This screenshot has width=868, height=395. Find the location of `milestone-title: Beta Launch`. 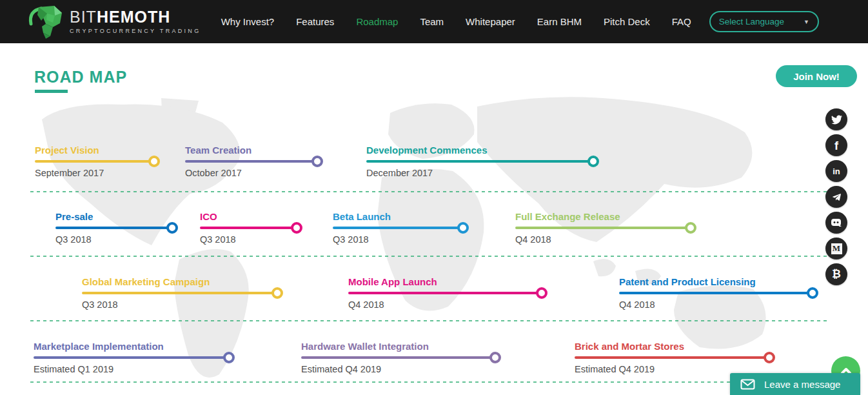

milestone-title: Beta Launch is located at coordinates (398, 217).